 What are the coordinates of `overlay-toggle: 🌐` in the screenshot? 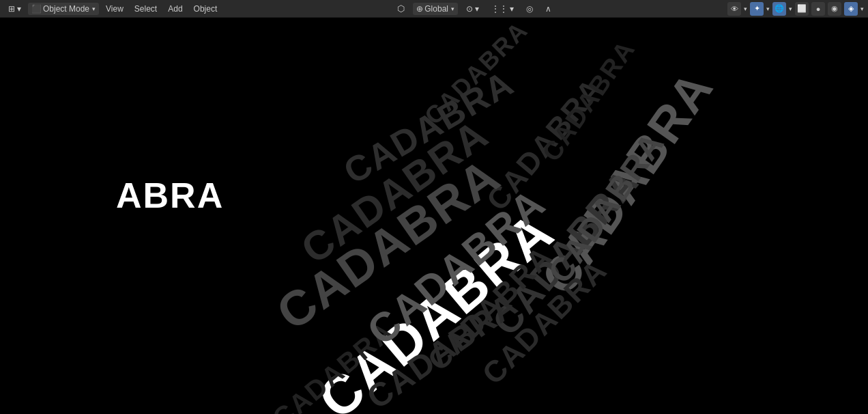 It's located at (779, 9).